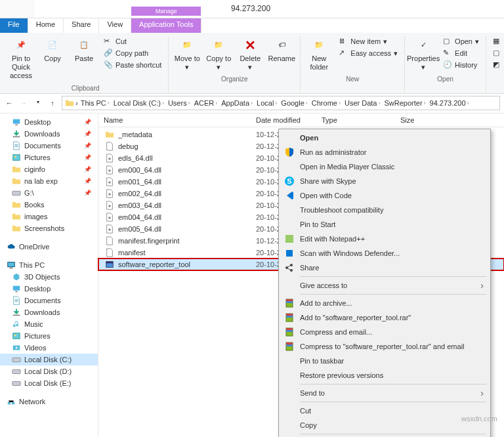  I want to click on tab-view: View, so click(116, 26).